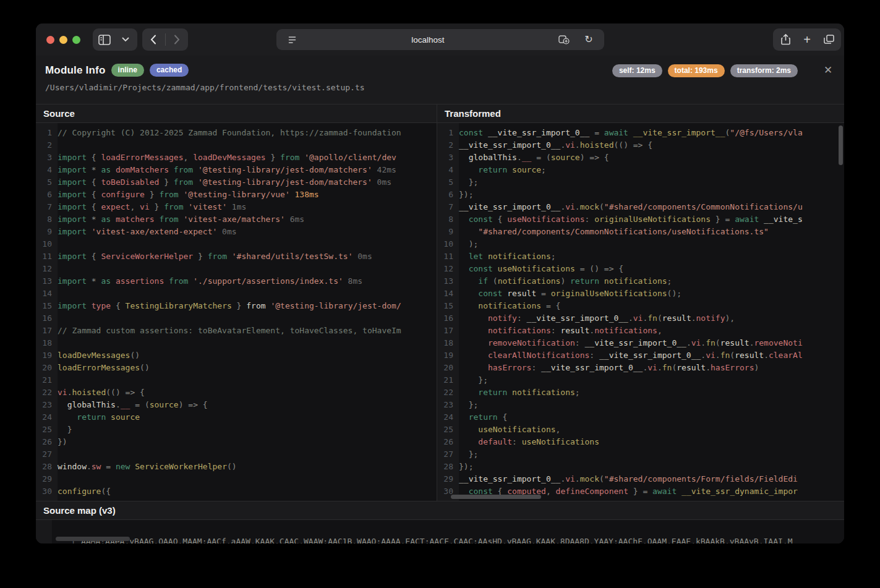  I want to click on code-token: }), so click(62, 441).